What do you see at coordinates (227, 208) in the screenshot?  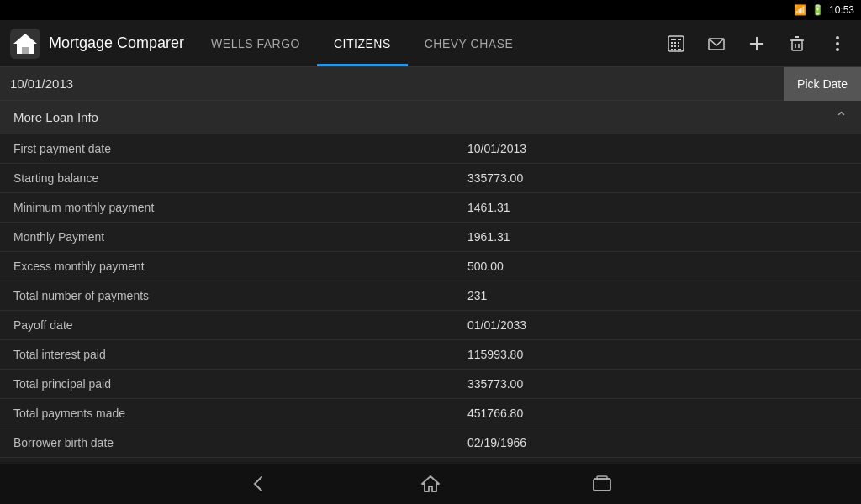 I see `row-label: Minimum monthly payment` at bounding box center [227, 208].